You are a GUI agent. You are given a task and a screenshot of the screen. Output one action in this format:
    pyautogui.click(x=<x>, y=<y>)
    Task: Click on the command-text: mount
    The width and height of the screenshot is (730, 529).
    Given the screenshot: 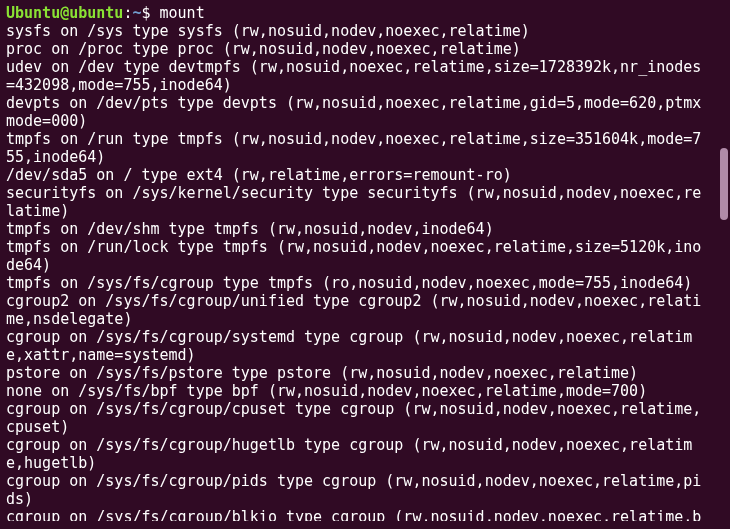 What is the action you would take?
    pyautogui.click(x=182, y=13)
    